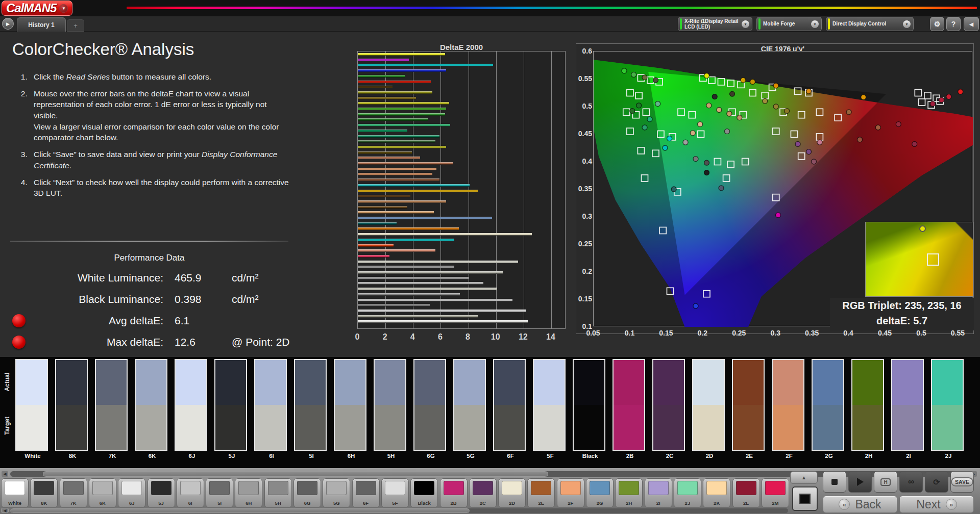  Describe the element at coordinates (278, 493) in the screenshot. I see `patch-button-5H: 5H` at that location.